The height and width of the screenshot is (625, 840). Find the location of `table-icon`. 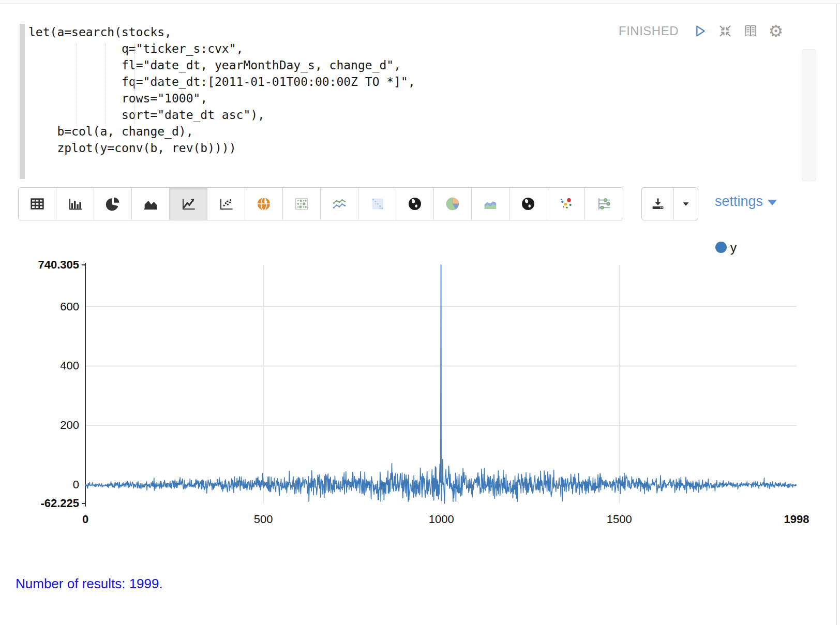

table-icon is located at coordinates (37, 204).